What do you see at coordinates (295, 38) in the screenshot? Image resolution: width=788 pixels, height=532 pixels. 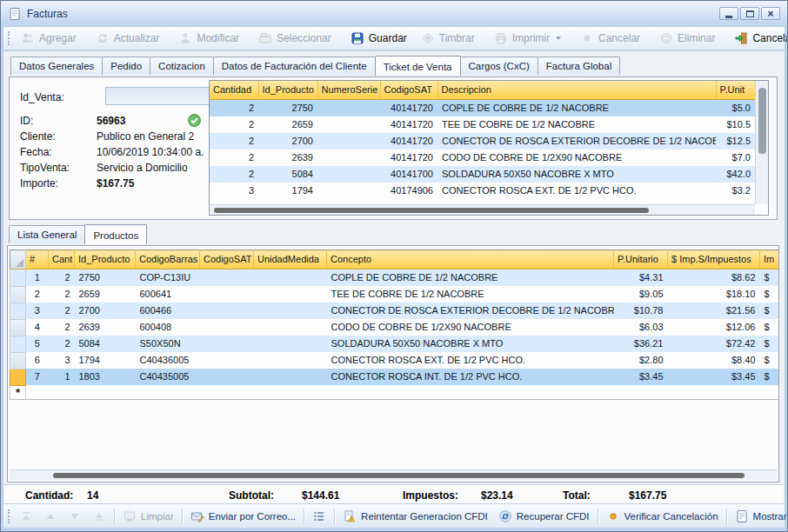 I see `seleccionar-button: Seleccionar` at bounding box center [295, 38].